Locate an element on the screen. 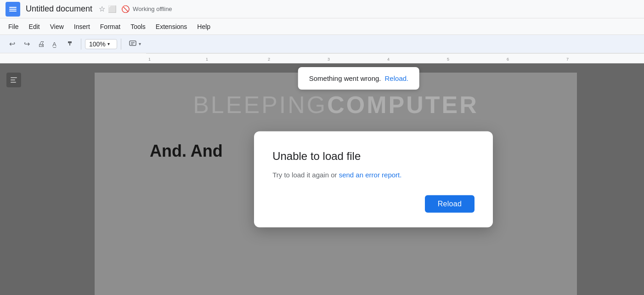 Image resolution: width=644 pixels, height=295 pixels. paintformat-button is located at coordinates (71, 44).